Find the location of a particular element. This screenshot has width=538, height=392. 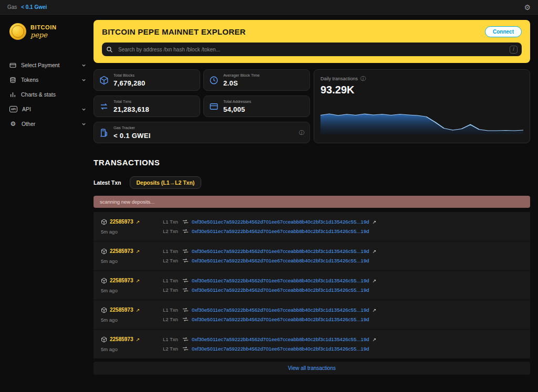

sidebar-menu: Select Payment Tokens Charts & stats is located at coordinates (48, 94).